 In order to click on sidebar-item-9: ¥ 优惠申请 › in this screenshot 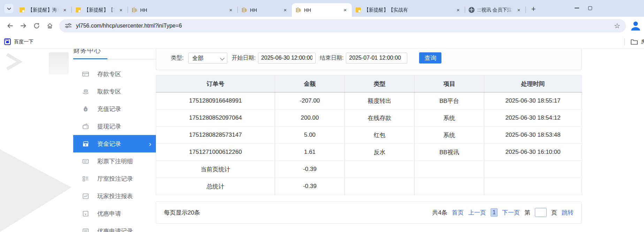, I will do `click(115, 214)`.